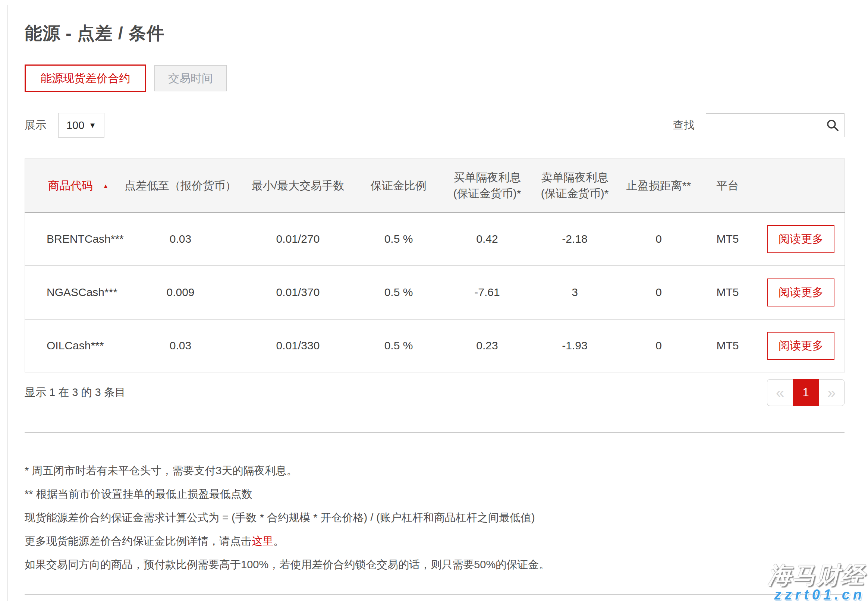  What do you see at coordinates (81, 125) in the screenshot?
I see `page-size-select: 100 ▼` at bounding box center [81, 125].